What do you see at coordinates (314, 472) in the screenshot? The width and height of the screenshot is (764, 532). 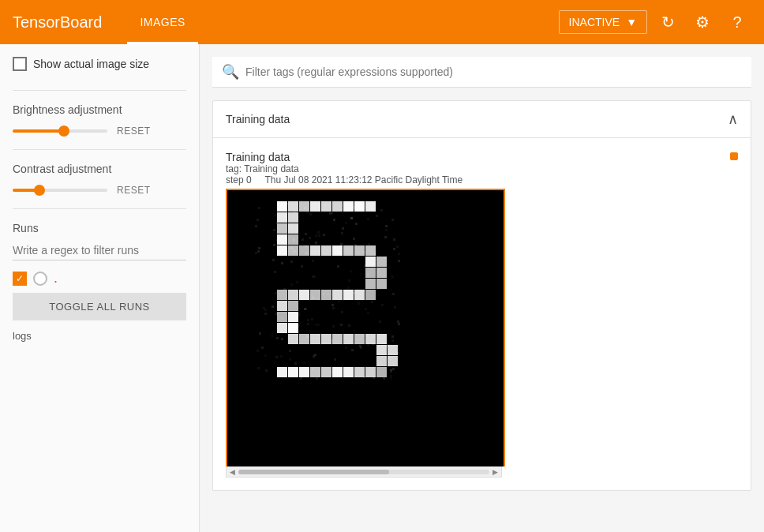 I see `scroll-thumb` at bounding box center [314, 472].